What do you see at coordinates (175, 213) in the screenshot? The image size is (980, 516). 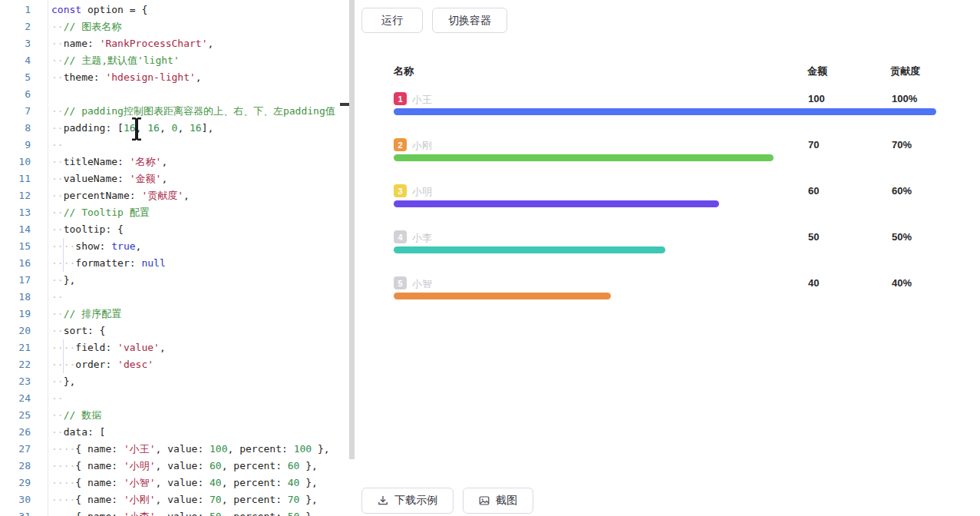 I see `code-line: 13··// Tooltip 配置` at bounding box center [175, 213].